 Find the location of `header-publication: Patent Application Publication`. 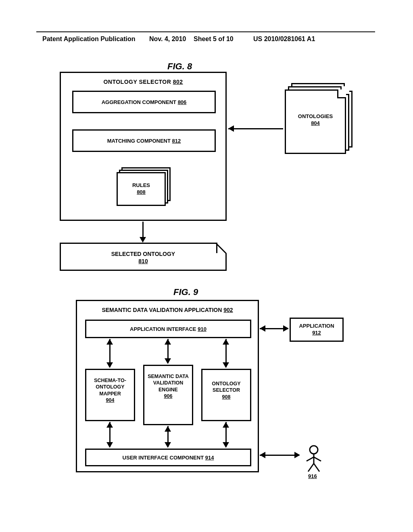

header-publication: Patent Application Publication is located at coordinates (89, 39).